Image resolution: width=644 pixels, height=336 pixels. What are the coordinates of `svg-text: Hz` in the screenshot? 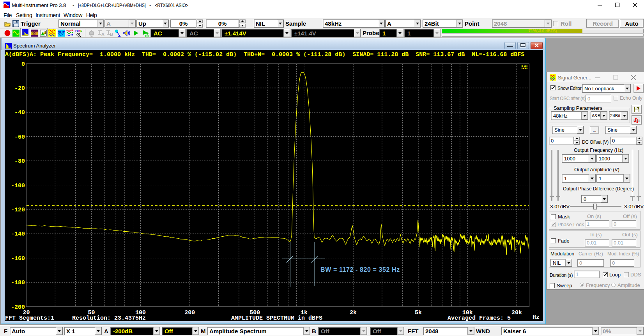 It's located at (536, 318).